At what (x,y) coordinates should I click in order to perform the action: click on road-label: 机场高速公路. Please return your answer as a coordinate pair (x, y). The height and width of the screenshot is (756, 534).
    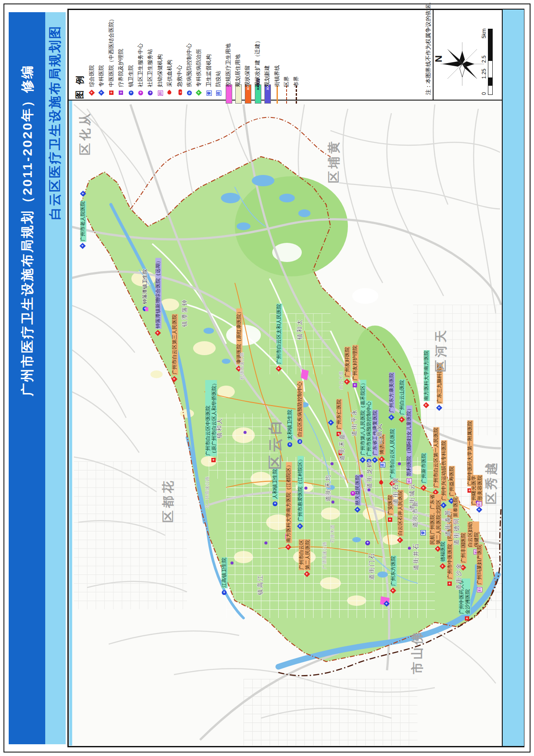
    Looking at the image, I should click on (242, 366).